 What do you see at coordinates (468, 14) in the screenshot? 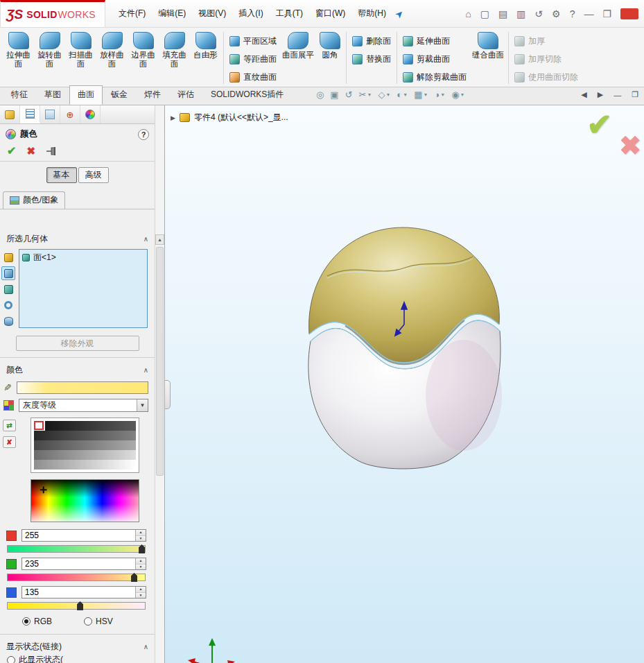
I see `home-icon: ⌂` at bounding box center [468, 14].